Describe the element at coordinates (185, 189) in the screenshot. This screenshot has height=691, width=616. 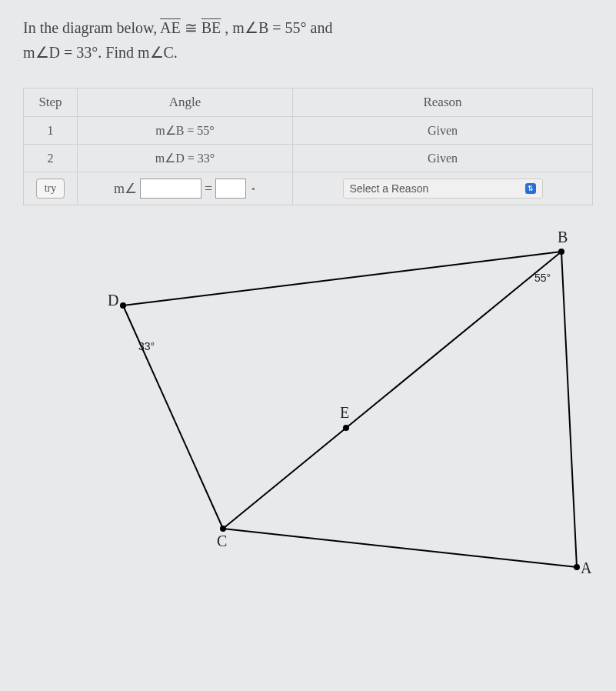
I see `cell-angle-try: m∠ = ∘` at that location.